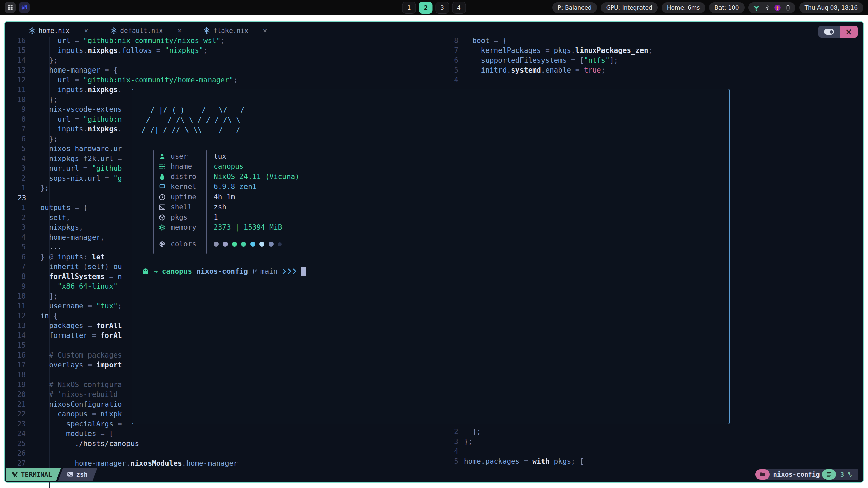 This screenshot has height=488, width=868. What do you see at coordinates (426, 7) in the screenshot?
I see `workspace-button-2: 2` at bounding box center [426, 7].